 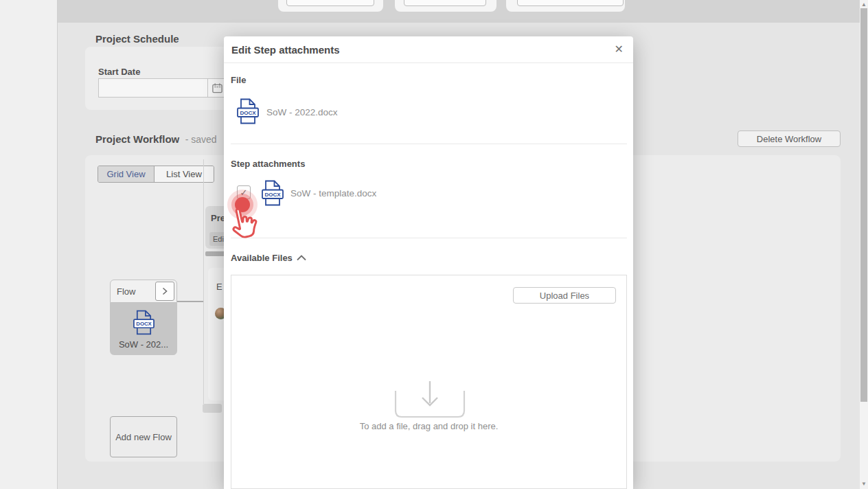 I want to click on flow-file-name: SoW - 202..., so click(x=144, y=345).